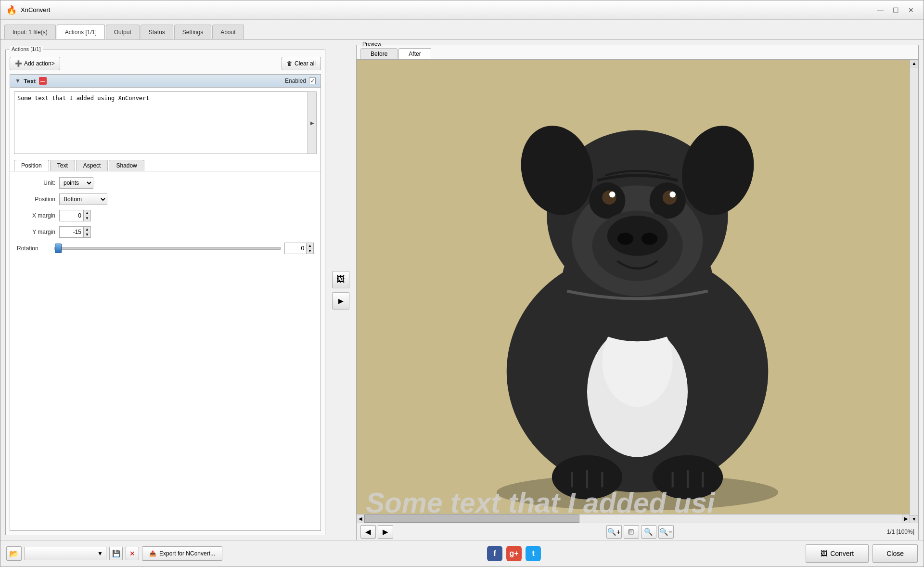 The image size is (924, 567). What do you see at coordinates (228, 32) in the screenshot?
I see `tab-about: About` at bounding box center [228, 32].